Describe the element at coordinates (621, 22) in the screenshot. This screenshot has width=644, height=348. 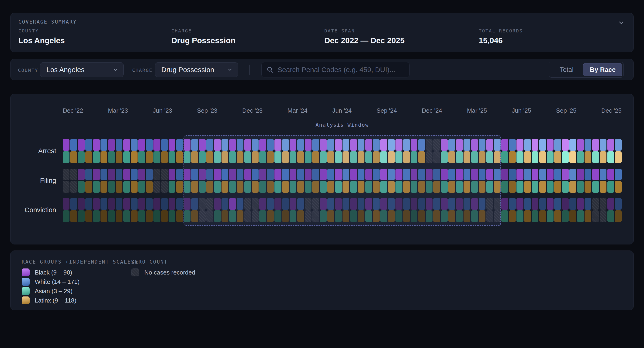
I see `collapse-chevron-icon` at that location.